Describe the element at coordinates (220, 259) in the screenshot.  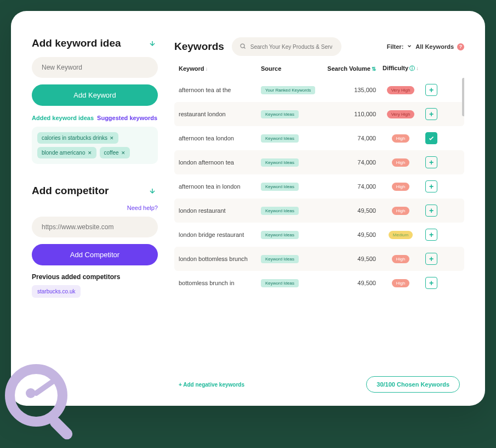
I see `row-keyword: london bottomless brunch` at that location.